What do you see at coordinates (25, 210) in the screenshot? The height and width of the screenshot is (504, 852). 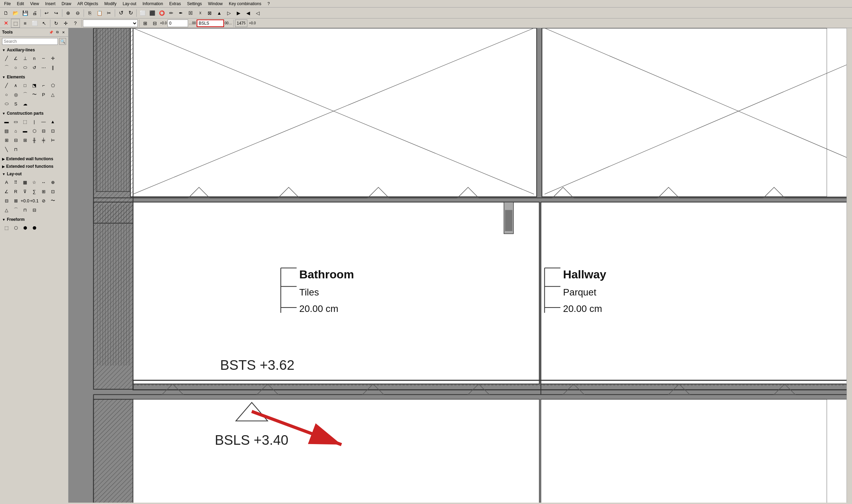 I see `tool-lo-extra12: ⊓` at bounding box center [25, 210].